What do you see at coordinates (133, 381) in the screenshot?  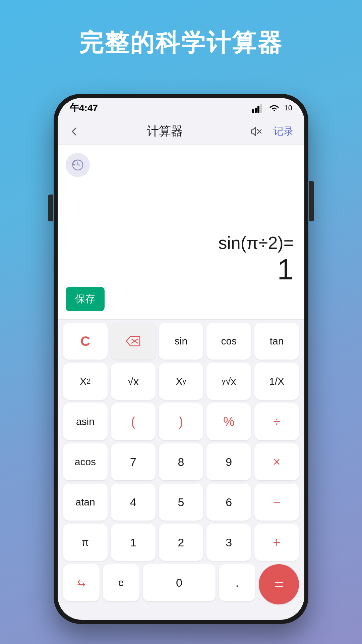 I see `key-sqrt: √x` at bounding box center [133, 381].